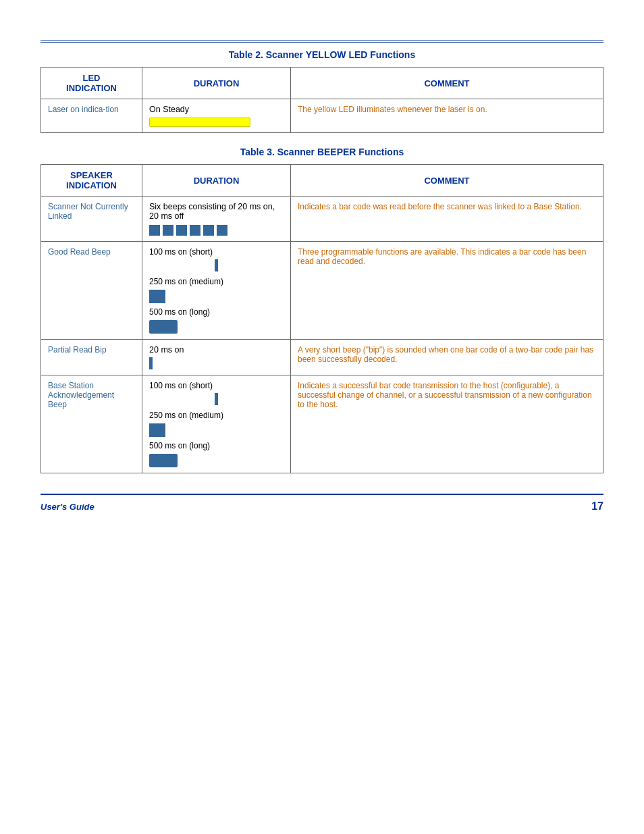 This screenshot has width=644, height=834. What do you see at coordinates (92, 290) in the screenshot?
I see `speaker-indicator-2: Good Read Beep` at bounding box center [92, 290].